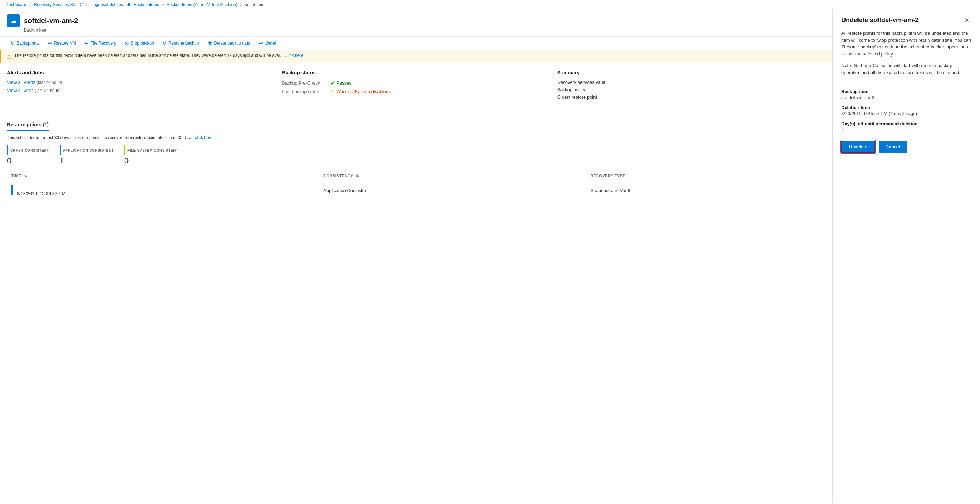 This screenshot has width=980, height=504. I want to click on stop-backup-button: ⊘ Stop backup, so click(139, 43).